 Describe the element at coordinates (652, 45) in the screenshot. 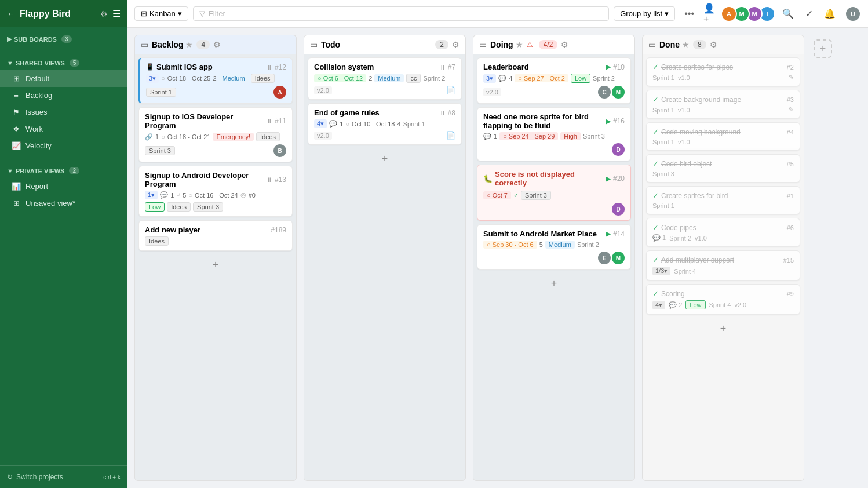

I see `done-collapse-icon: ▭` at that location.